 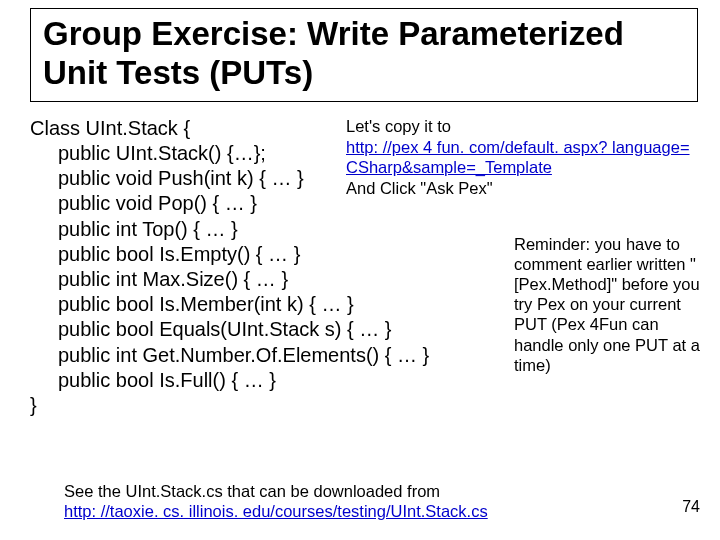 What do you see at coordinates (420, 188) in the screenshot?
I see `instr-text: And Click "Ask Pex"` at bounding box center [420, 188].